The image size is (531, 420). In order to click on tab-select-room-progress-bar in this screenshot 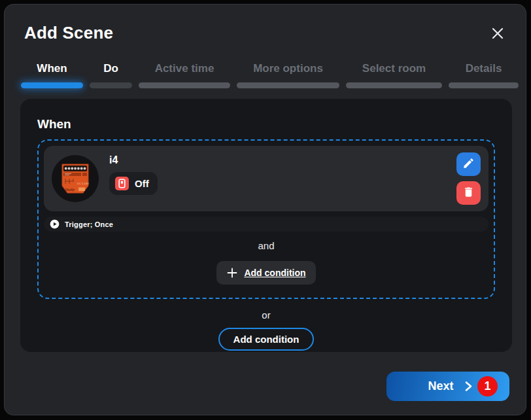, I will do `click(394, 85)`.